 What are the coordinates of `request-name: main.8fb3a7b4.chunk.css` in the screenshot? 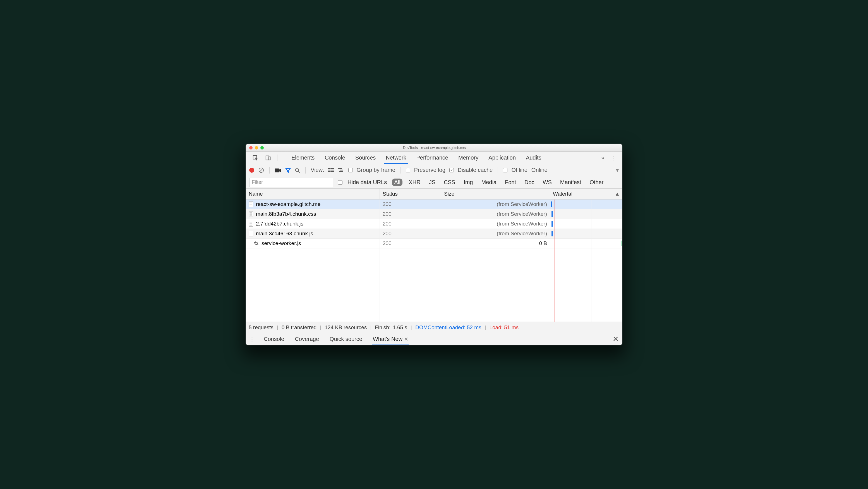 It's located at (286, 214).